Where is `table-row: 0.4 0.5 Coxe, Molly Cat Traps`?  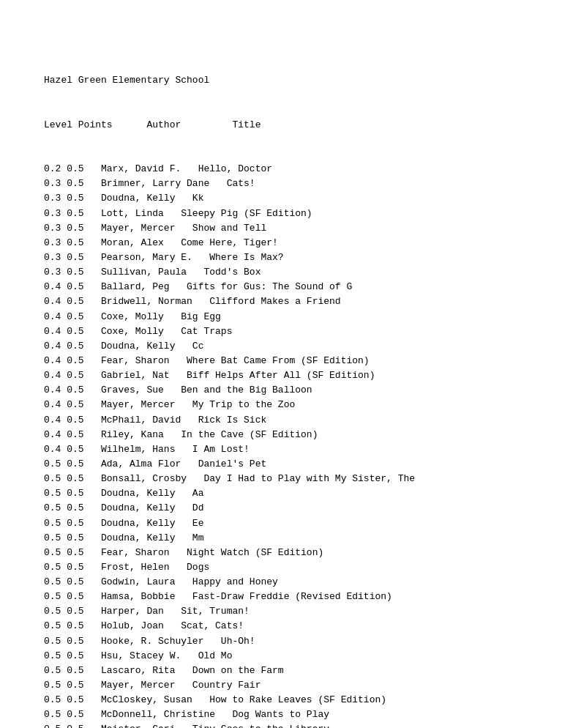
table-row: 0.4 0.5 Coxe, Molly Cat Traps is located at coordinates (281, 332).